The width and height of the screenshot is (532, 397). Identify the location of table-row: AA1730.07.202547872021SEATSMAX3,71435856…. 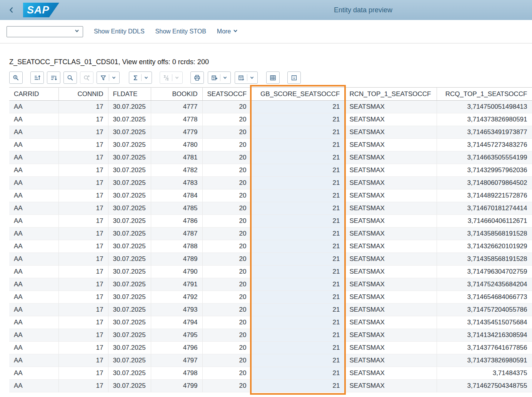
(271, 234).